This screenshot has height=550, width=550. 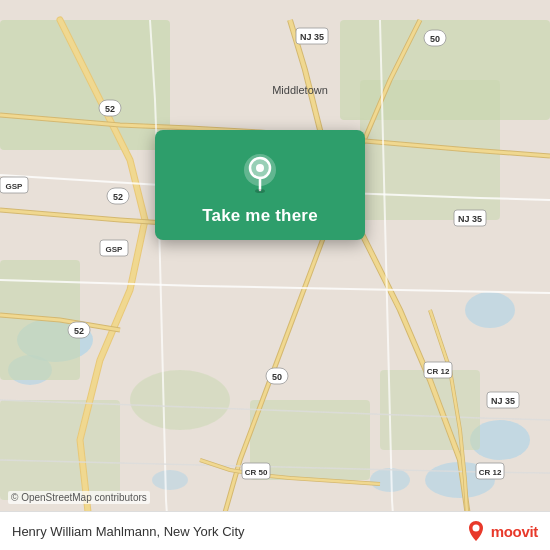 What do you see at coordinates (300, 90) in the screenshot?
I see `svg-text: Middletown` at bounding box center [300, 90].